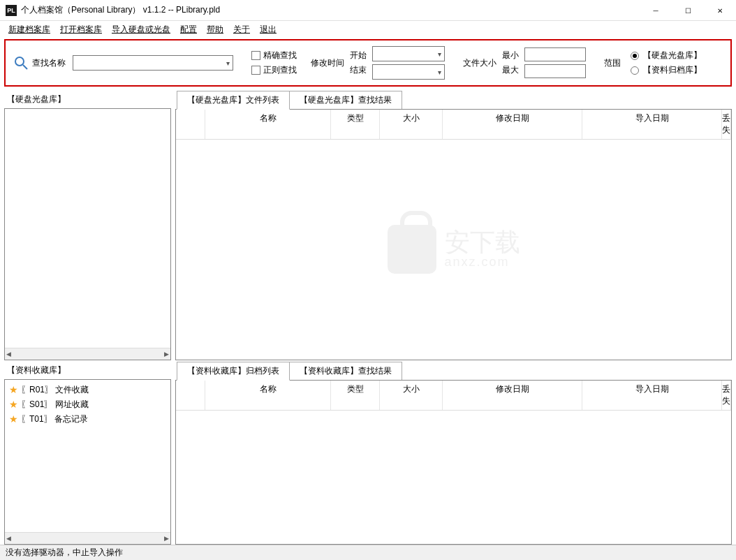  I want to click on end-time-input, so click(409, 72).